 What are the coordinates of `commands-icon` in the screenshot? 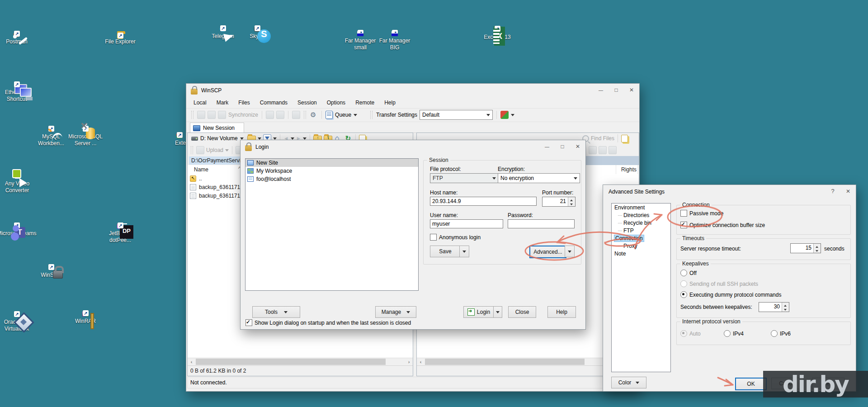 It's located at (280, 115).